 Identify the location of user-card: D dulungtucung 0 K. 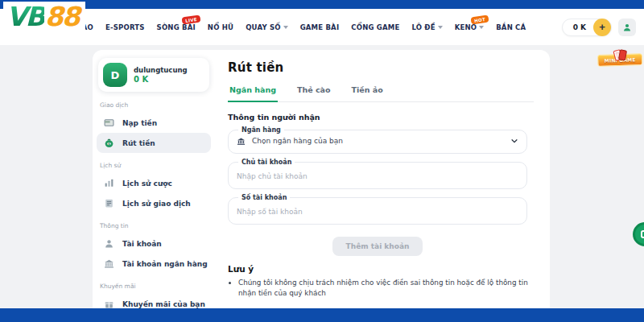
(154, 75).